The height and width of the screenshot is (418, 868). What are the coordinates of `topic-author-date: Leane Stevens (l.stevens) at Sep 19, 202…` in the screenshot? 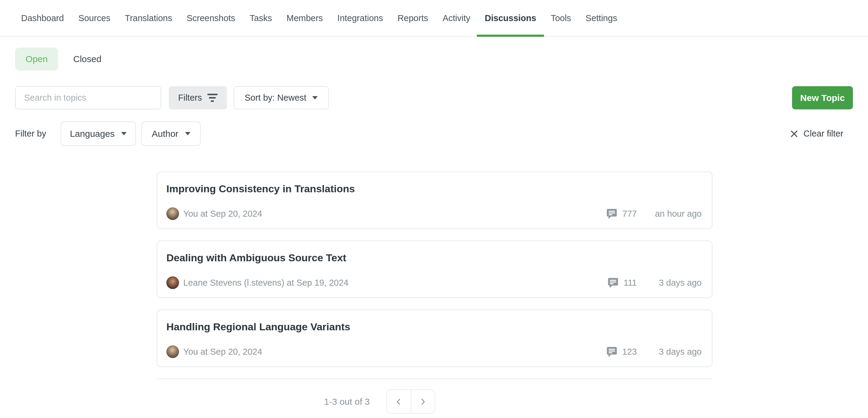 It's located at (266, 283).